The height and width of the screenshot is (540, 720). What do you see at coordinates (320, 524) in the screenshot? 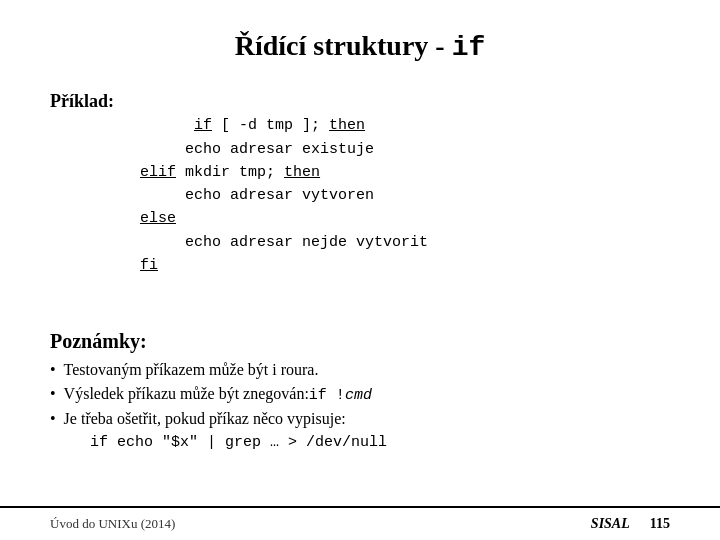
I see `footer-left: Úvod do UNIXu (2014)` at bounding box center [320, 524].